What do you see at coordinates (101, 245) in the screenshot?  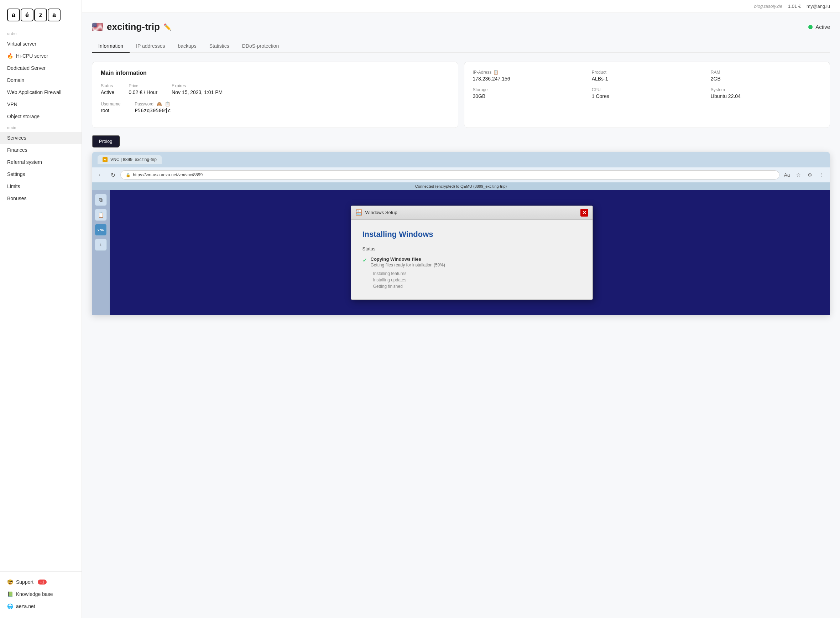 I see `vnc-tool-add: +` at bounding box center [101, 245].